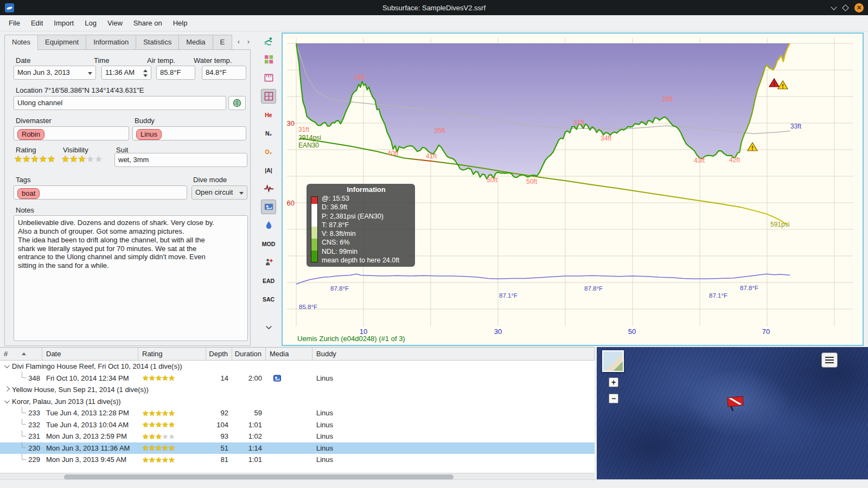 This screenshot has height=488, width=868. What do you see at coordinates (249, 354) in the screenshot?
I see `column-header-duration: Duration` at bounding box center [249, 354].